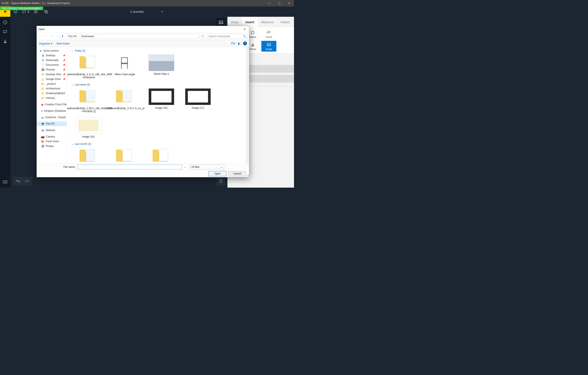 The image size is (588, 375). What do you see at coordinates (199, 36) in the screenshot?
I see `breadcrumb-dropdown: ⌄` at bounding box center [199, 36].